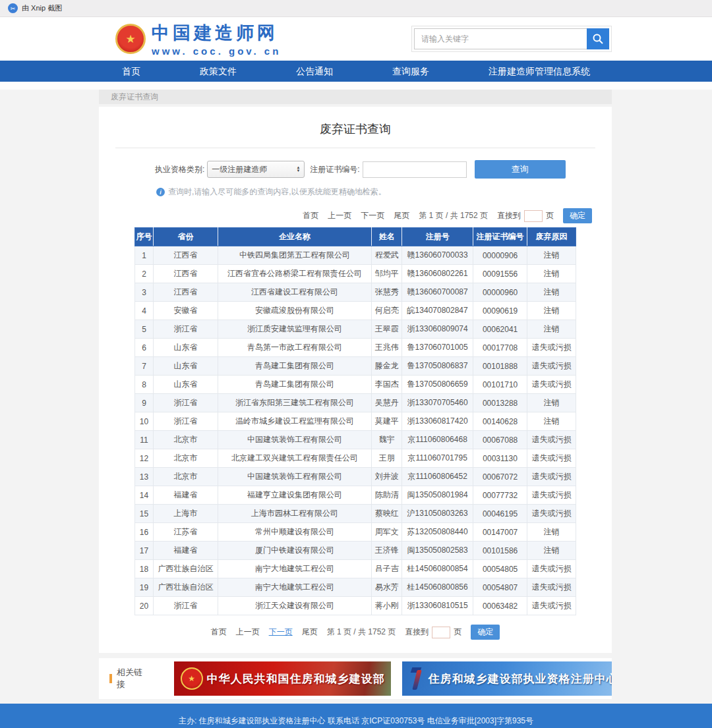 The width and height of the screenshot is (712, 728). I want to click on nav-item: 注册建造师管理信息系统, so click(539, 71).